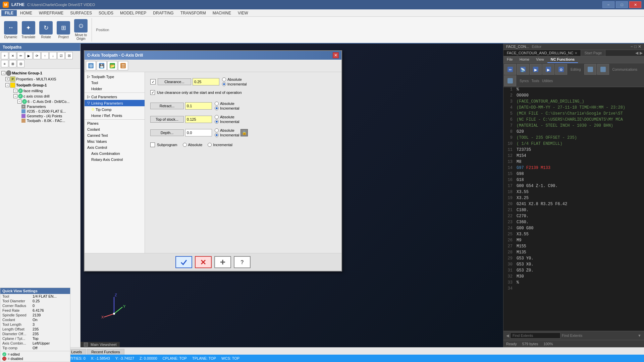  What do you see at coordinates (217, 104) in the screenshot?
I see `retract-absolute-radio` at bounding box center [217, 104].